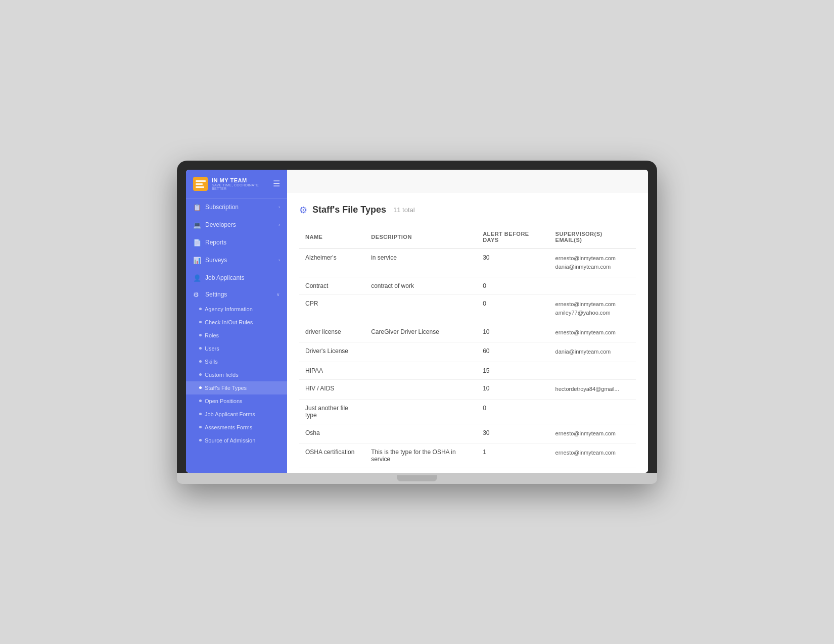 The height and width of the screenshot is (644, 834). Describe the element at coordinates (421, 456) in the screenshot. I see `cell-description: This is the type for the OSHA in service` at that location.